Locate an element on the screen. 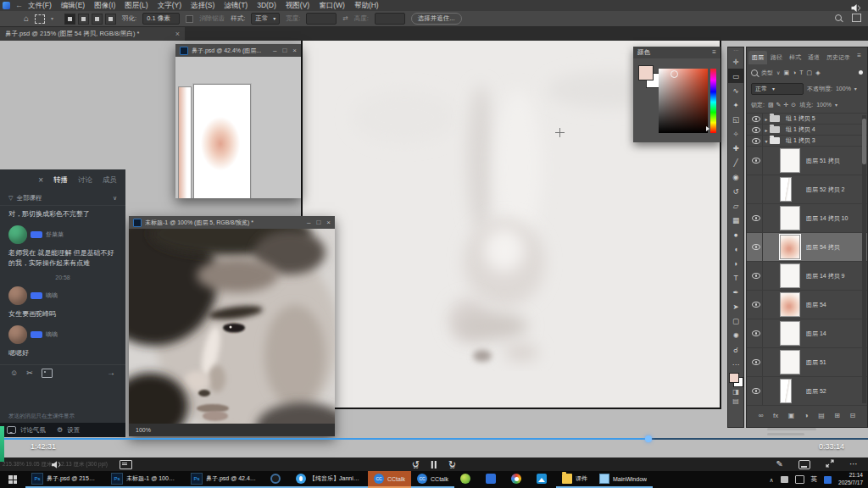 The height and width of the screenshot is (488, 868). window-title-bar: 未标题-1 @ 100% (图层 5, RGB/8/预览) * is located at coordinates (232, 222).